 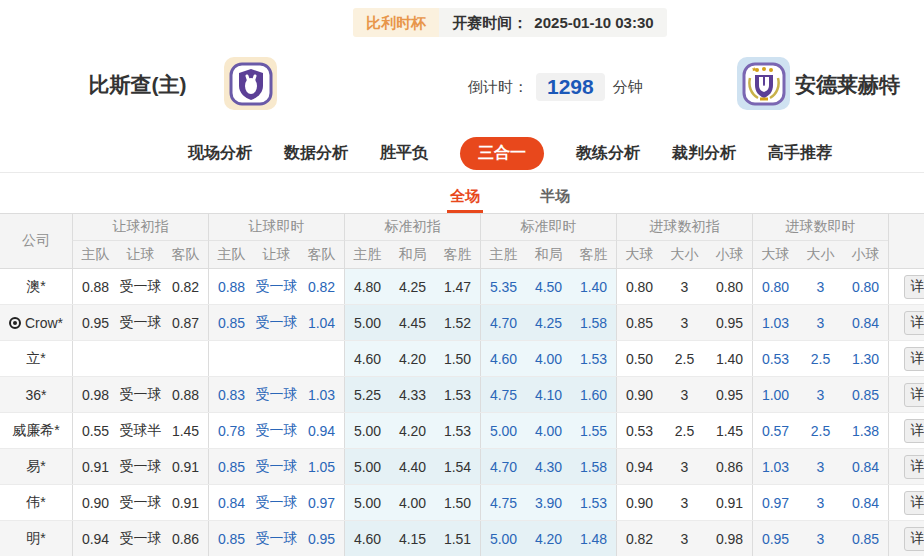 What do you see at coordinates (462, 22) in the screenshot?
I see `match-info-bar: 比利时杯 开赛时间： 2025-01-10 03:30` at bounding box center [462, 22].